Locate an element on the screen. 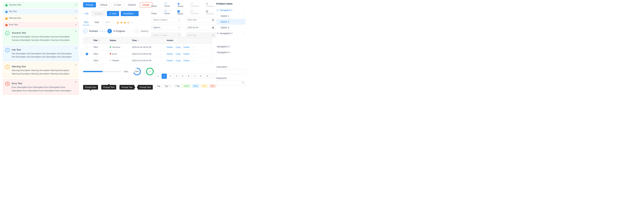  select-placeholder: Select a Option▾ is located at coordinates (166, 20).